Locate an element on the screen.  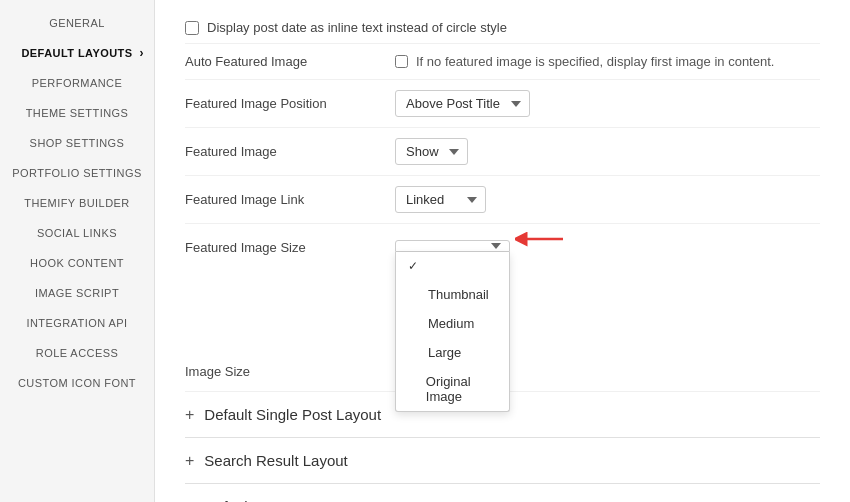
featured-image-link-label: Featured Image Link is located at coordinates (290, 196).